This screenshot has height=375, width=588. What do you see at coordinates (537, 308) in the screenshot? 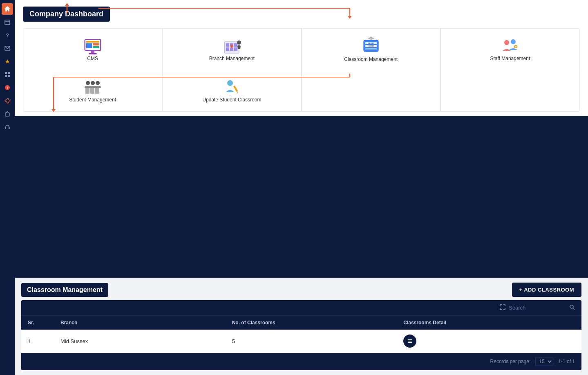
I see `search-input` at bounding box center [537, 308].